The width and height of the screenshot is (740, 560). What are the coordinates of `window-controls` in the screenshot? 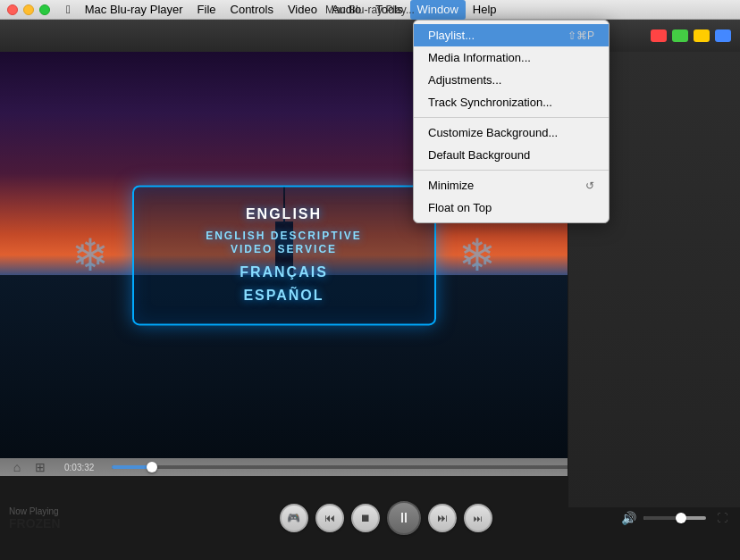 It's located at (29, 10).